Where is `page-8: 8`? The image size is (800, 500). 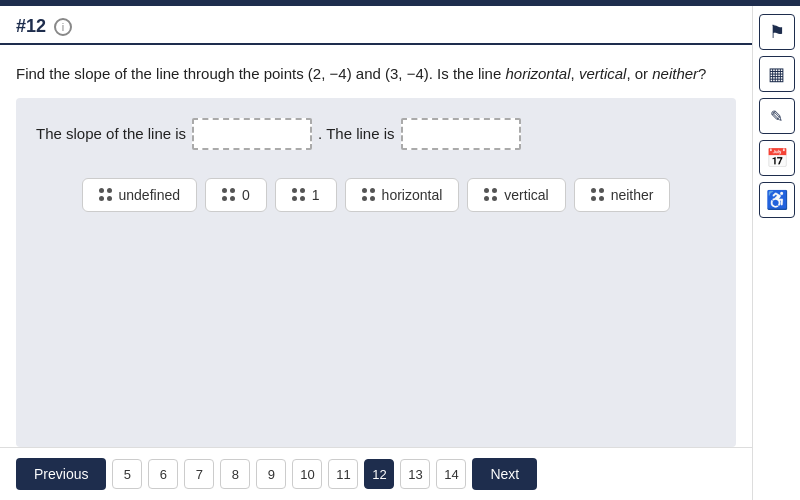
page-8: 8 is located at coordinates (235, 474).